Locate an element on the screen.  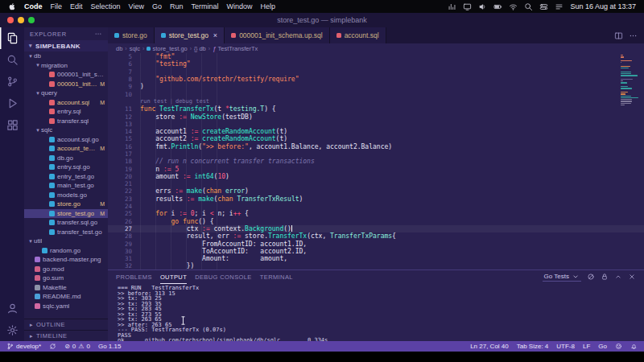
file-account-sql-go: account.sql.go is located at coordinates (66, 140).